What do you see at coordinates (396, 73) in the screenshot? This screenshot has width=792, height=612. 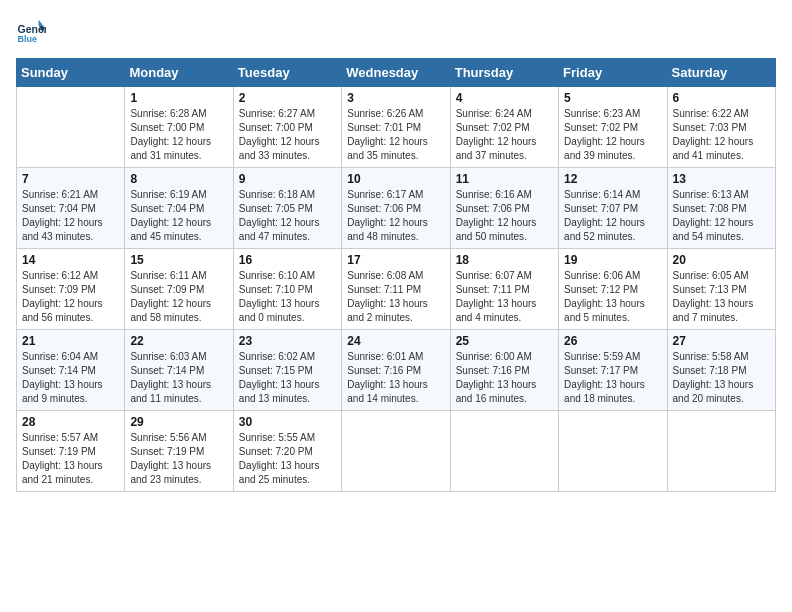 I see `header-row: SundayMondayTuesdayWednesdayThursdayFrid…` at bounding box center [396, 73].